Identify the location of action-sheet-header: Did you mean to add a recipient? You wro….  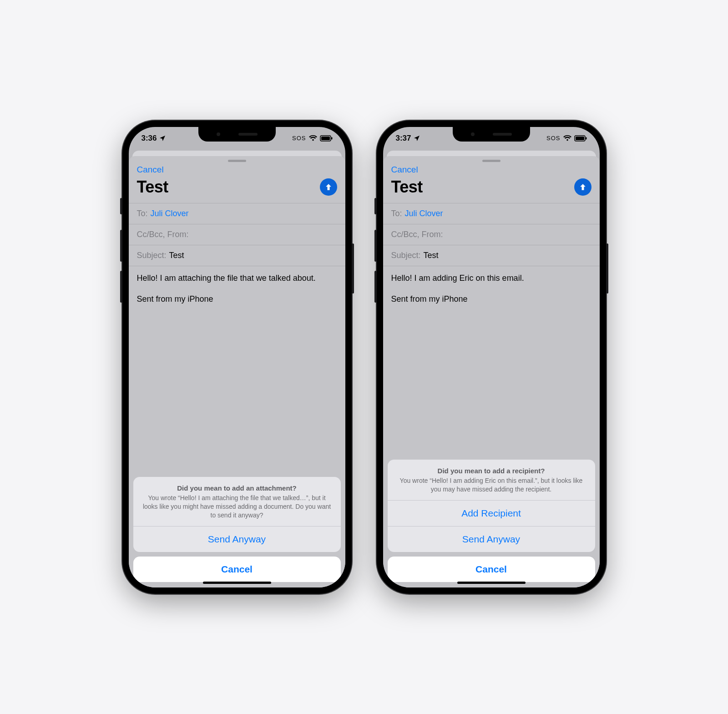
(491, 480).